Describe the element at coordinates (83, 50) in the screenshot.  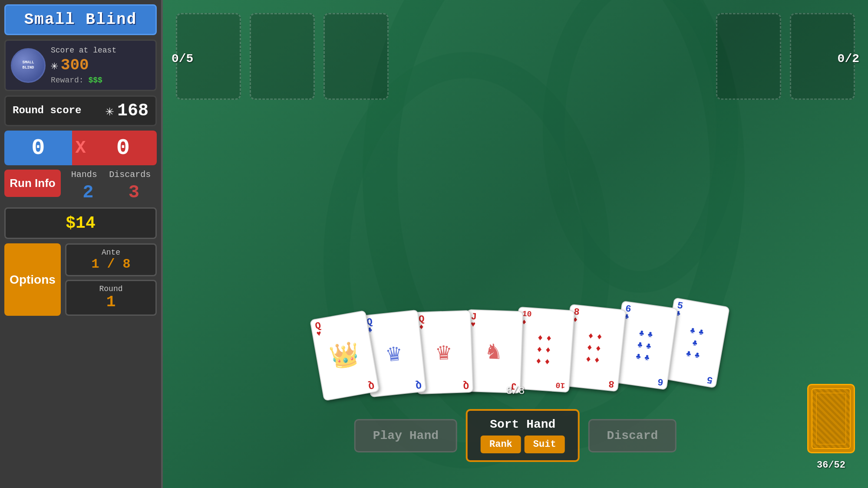
I see `score-at-least-label: Score at least` at that location.